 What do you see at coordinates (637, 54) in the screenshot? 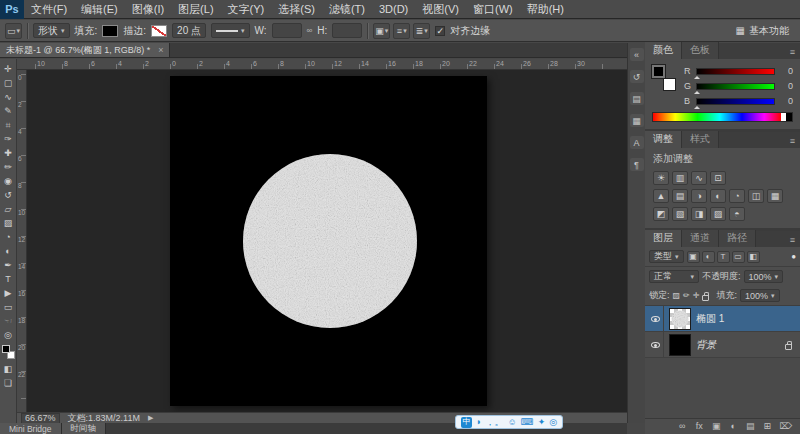
I see `collapse-dock-icon: «` at bounding box center [637, 54].